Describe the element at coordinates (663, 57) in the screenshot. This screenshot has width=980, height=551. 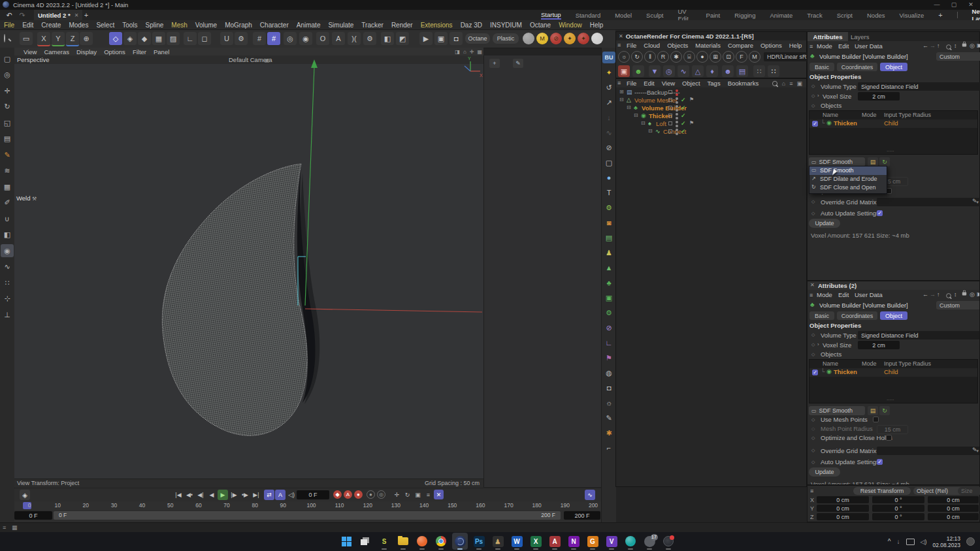
I see `region-render-icon: R` at that location.